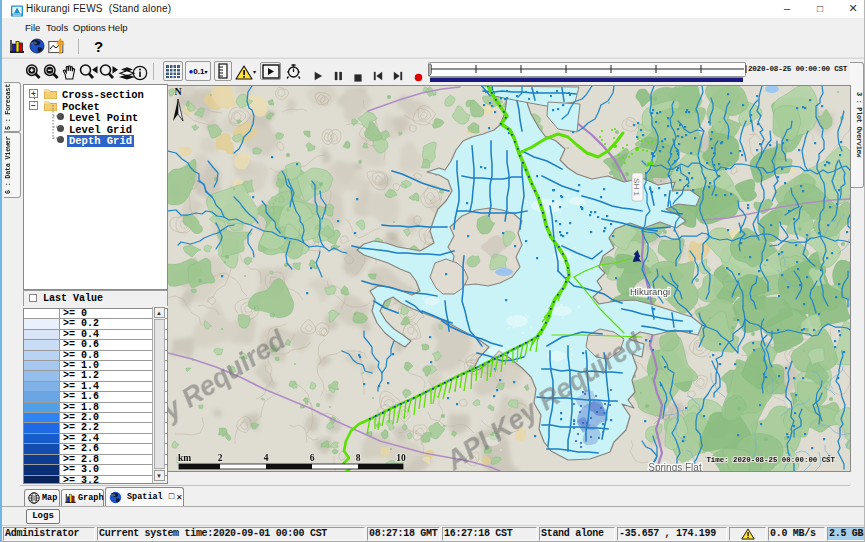 The width and height of the screenshot is (865, 542). Describe the element at coordinates (636, 187) in the screenshot. I see `svg-text: SH 1` at that location.